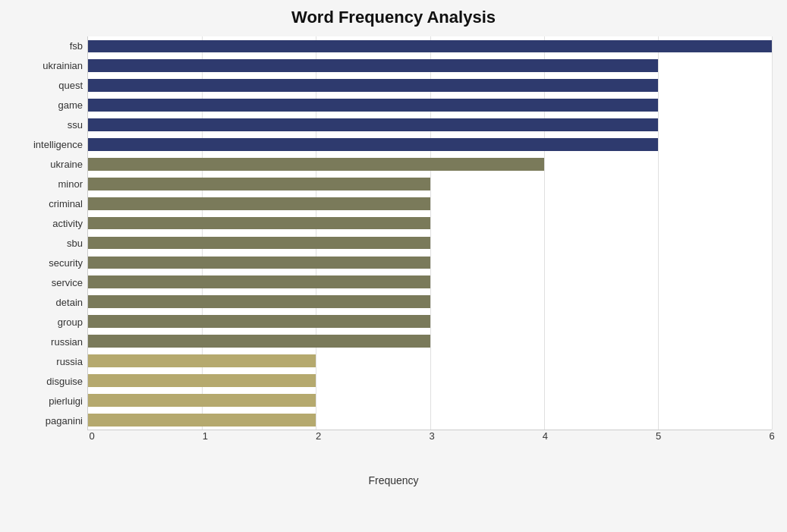 The height and width of the screenshot is (532, 787). I want to click on x-tick: 6, so click(771, 436).